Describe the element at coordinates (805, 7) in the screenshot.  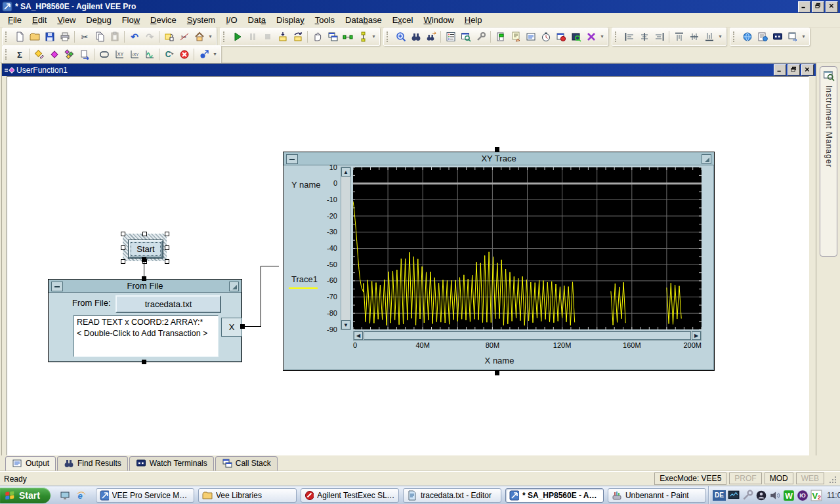
I see `minimize-button` at that location.